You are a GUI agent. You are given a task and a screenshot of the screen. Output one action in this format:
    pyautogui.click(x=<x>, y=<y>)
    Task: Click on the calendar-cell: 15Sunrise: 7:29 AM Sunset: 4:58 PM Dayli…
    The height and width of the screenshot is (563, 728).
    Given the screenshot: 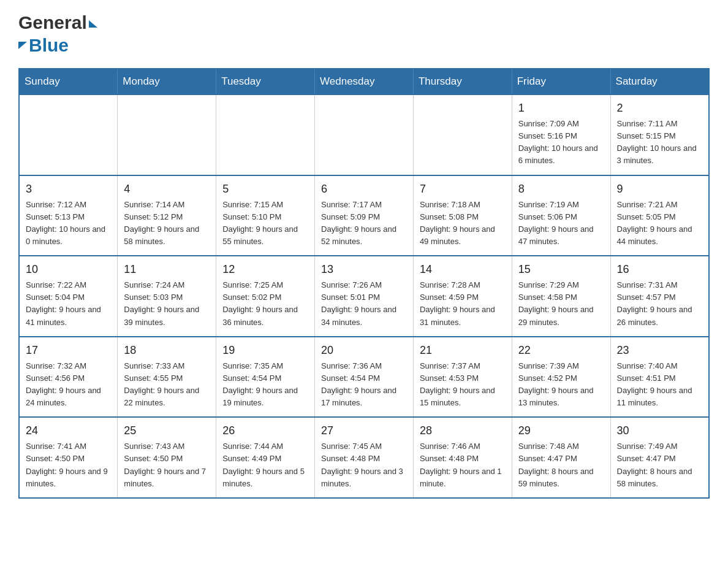 What is the action you would take?
    pyautogui.click(x=561, y=296)
    